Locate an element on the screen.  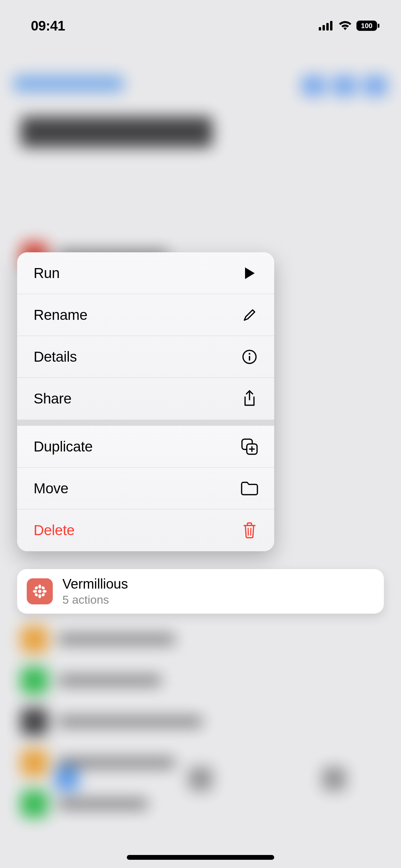
menu-divider is located at coordinates (146, 423).